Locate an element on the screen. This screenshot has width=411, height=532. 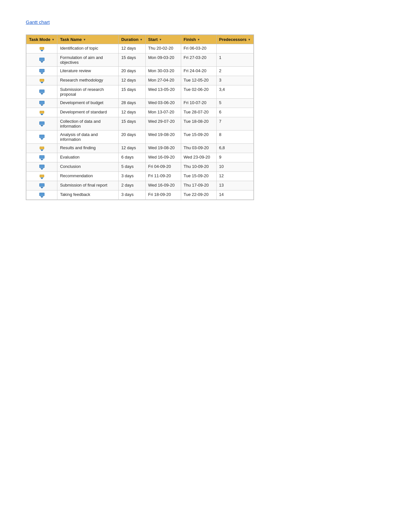
task-name-dropdown-icon: ▼ is located at coordinates (84, 40).